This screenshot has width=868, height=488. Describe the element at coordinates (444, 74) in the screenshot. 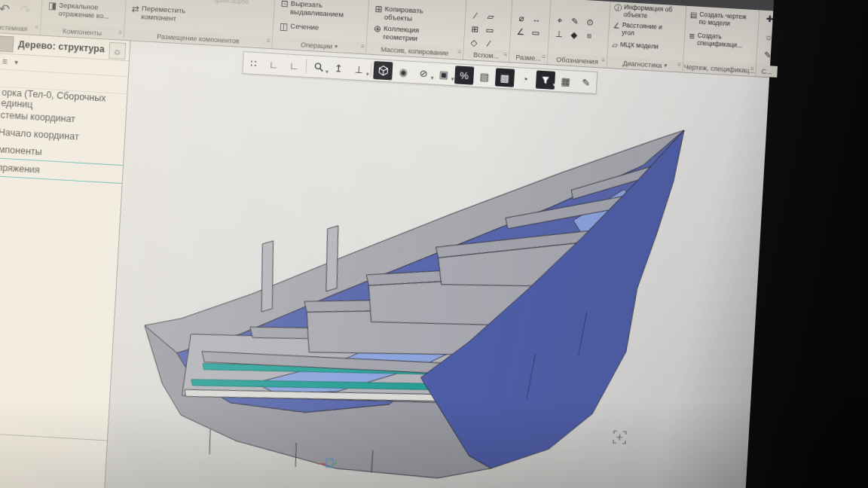

I see `camera-view-button: ▣▾` at that location.